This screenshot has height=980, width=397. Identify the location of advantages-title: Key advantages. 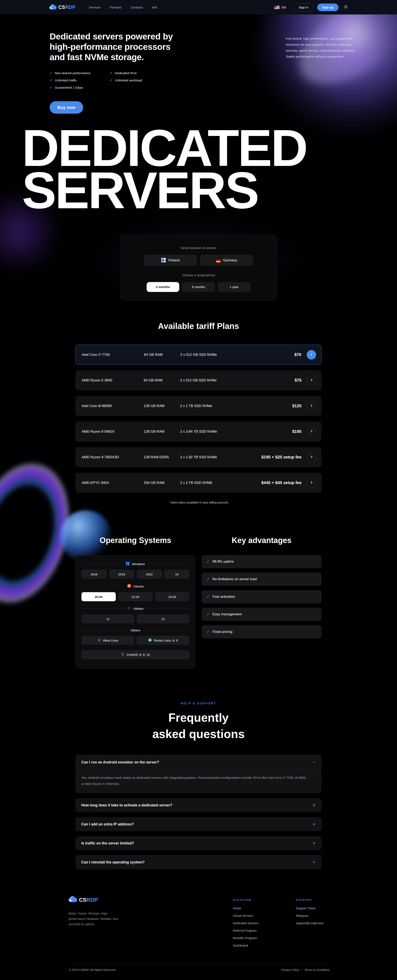
(262, 540).